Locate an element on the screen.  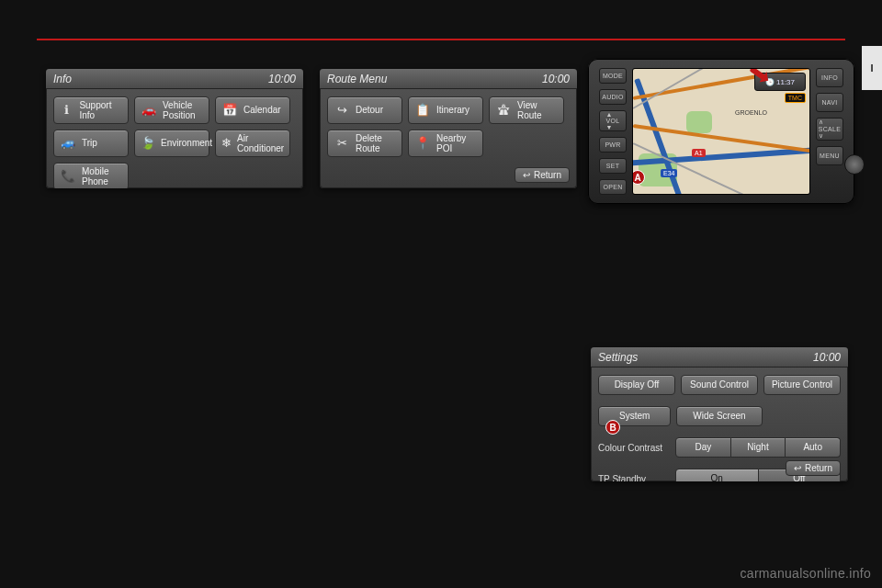
snowflake-icon: ❄ is located at coordinates (226, 143).